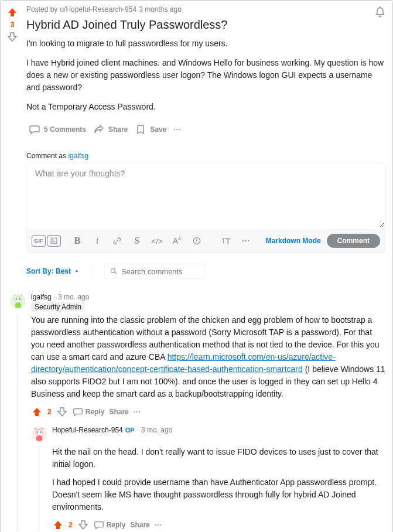  Describe the element at coordinates (77, 241) in the screenshot. I see `bold-button: B` at that location.